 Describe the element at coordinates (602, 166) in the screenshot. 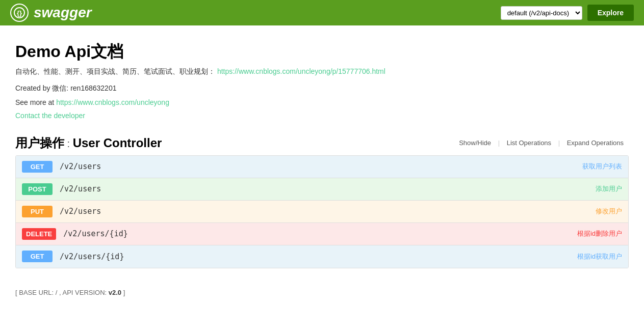

I see `api-description: 获取用户列表` at that location.